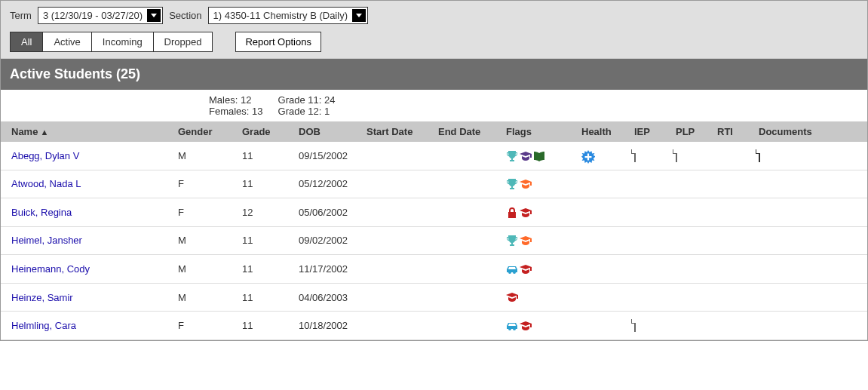 The width and height of the screenshot is (868, 390). I want to click on table-row: Abegg, Dylan VM1109/15/2002, so click(434, 156).